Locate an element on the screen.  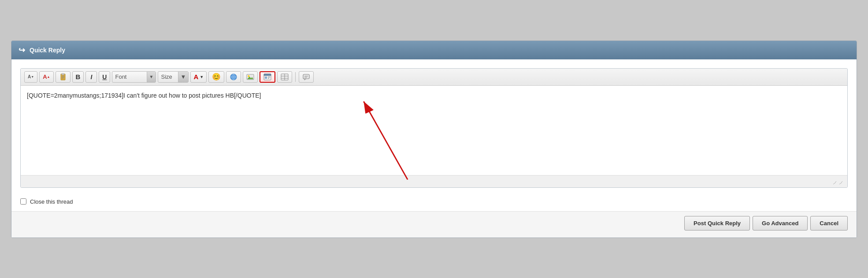
list-icon is located at coordinates (285, 77).